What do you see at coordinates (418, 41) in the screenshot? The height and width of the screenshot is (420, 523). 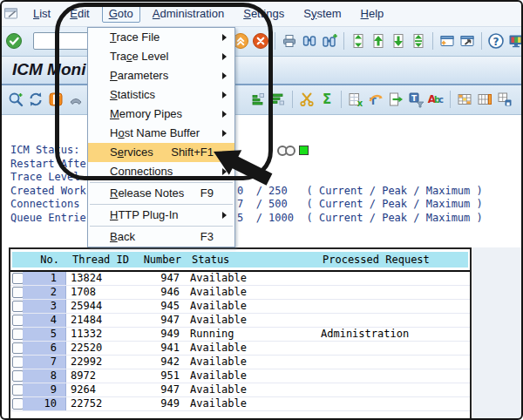 I see `last-page-icon` at bounding box center [418, 41].